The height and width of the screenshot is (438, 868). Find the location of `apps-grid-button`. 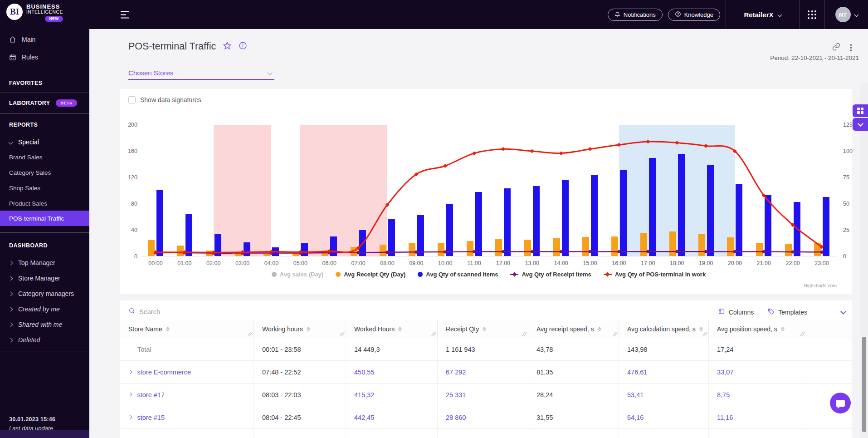

apps-grid-button is located at coordinates (812, 15).